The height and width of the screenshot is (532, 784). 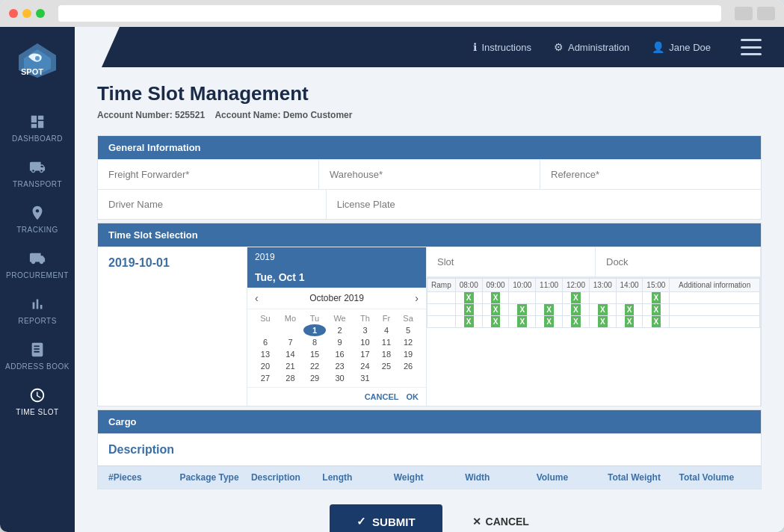 What do you see at coordinates (496, 322) in the screenshot?
I see `slot-cell-r2-c1: X` at bounding box center [496, 322].